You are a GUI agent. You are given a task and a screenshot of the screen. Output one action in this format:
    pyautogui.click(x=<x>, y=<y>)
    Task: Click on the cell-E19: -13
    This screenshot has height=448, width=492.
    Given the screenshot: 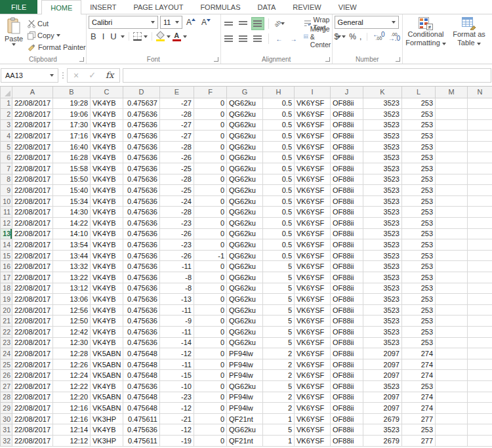 What is the action you would take?
    pyautogui.click(x=177, y=299)
    